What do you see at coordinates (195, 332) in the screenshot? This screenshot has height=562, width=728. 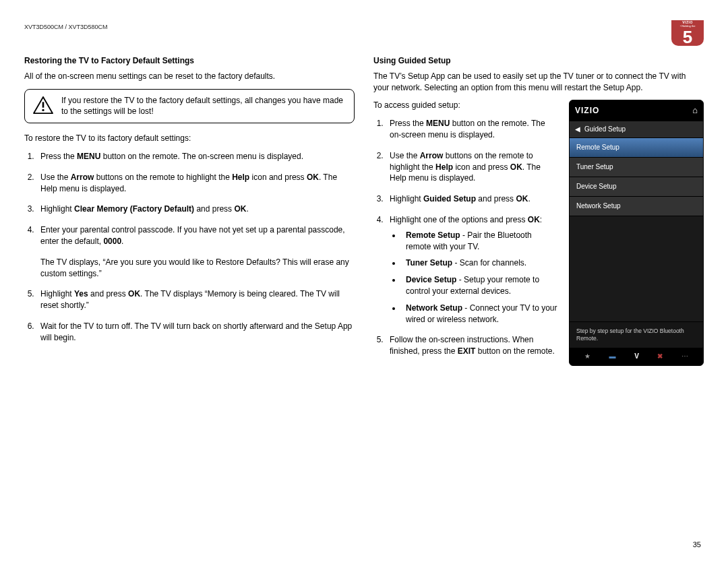 I see `left-step-6: Wait for the TV to turn off. The TV will…` at bounding box center [195, 332].